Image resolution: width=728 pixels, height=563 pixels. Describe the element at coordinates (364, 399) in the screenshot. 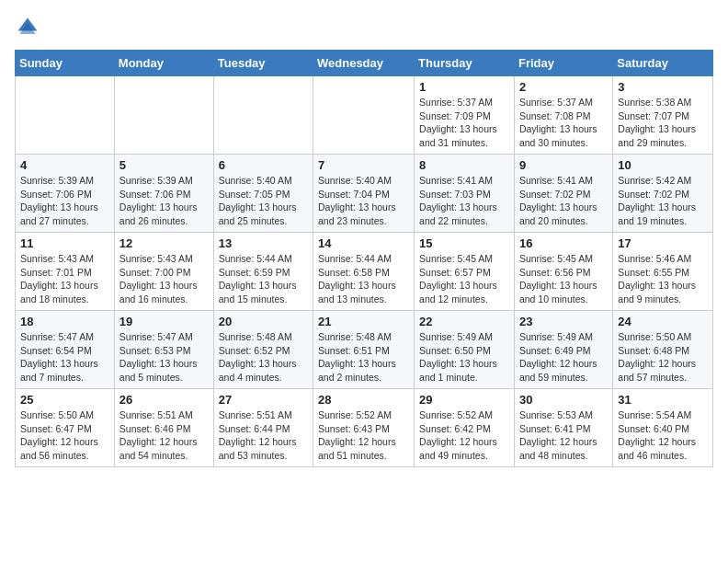

I see `day-number: 28` at that location.